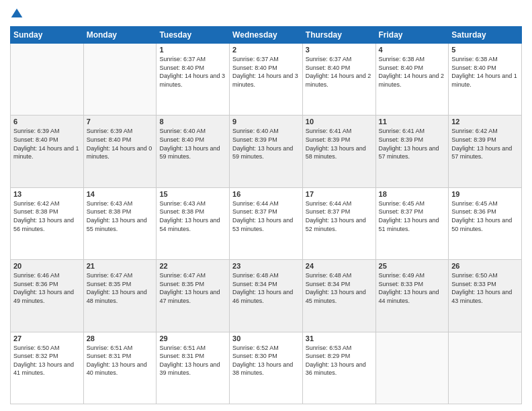 This screenshot has height=411, width=532. What do you see at coordinates (47, 194) in the screenshot?
I see `day-number: 13` at bounding box center [47, 194].